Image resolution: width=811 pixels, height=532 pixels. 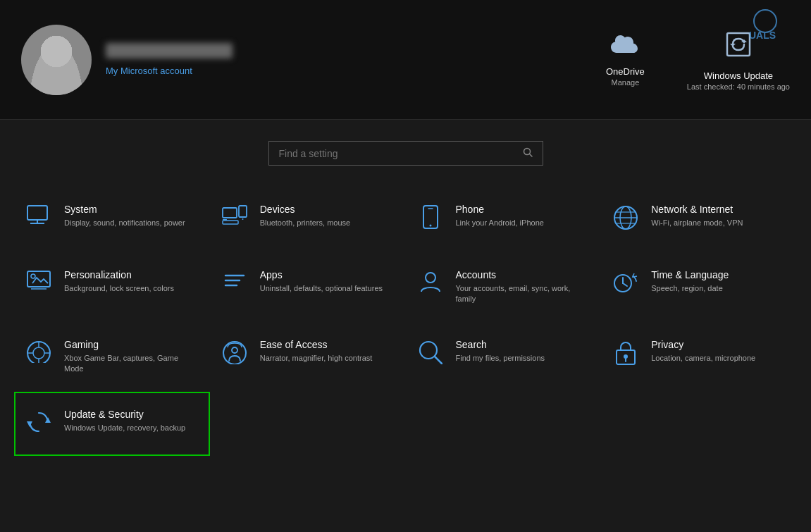 What do you see at coordinates (690, 289) in the screenshot?
I see `settings-subtitle-time: Speech, region, date` at bounding box center [690, 289].